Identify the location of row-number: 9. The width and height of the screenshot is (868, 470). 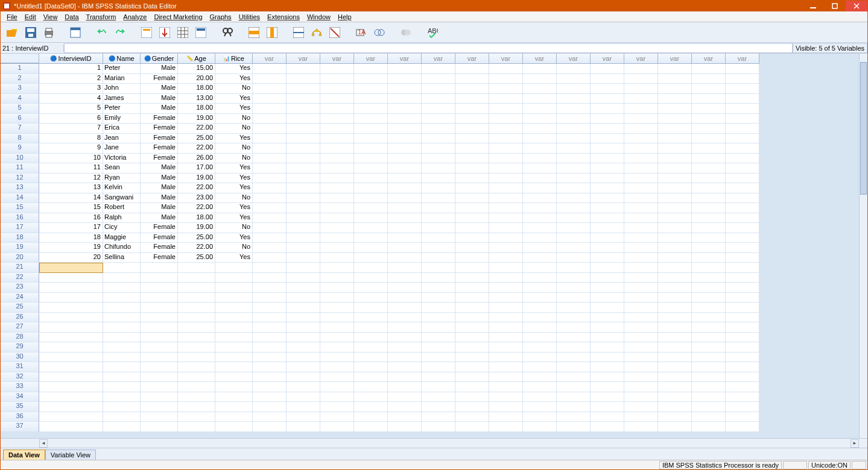
(20, 148).